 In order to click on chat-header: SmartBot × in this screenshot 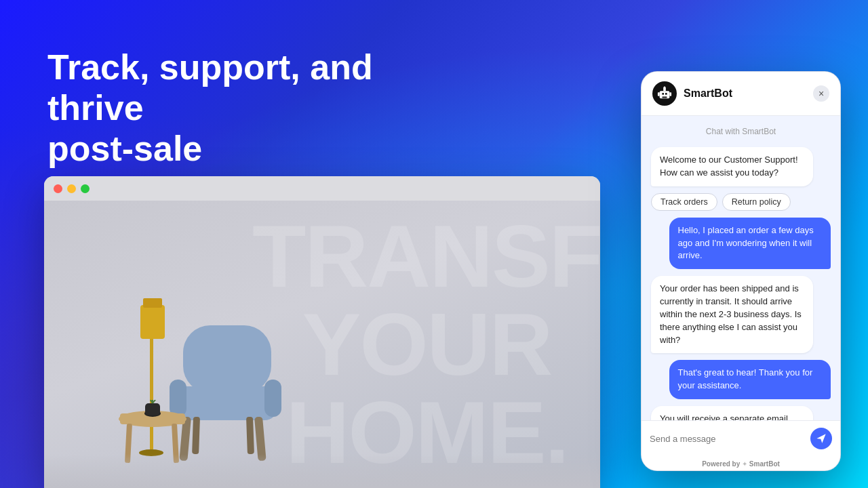, I will do `click(741, 94)`.